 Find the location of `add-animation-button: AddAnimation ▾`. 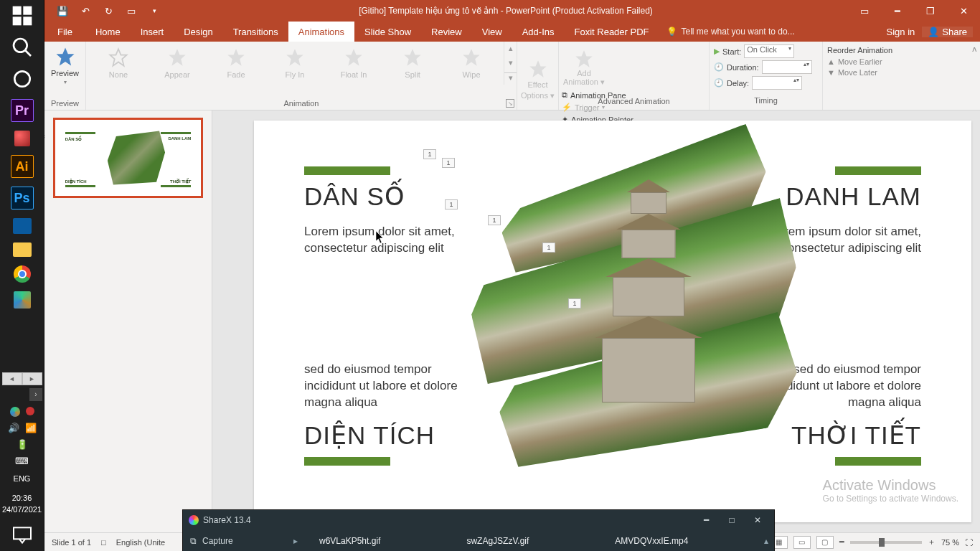

add-animation-button: AddAnimation ▾ is located at coordinates (584, 64).